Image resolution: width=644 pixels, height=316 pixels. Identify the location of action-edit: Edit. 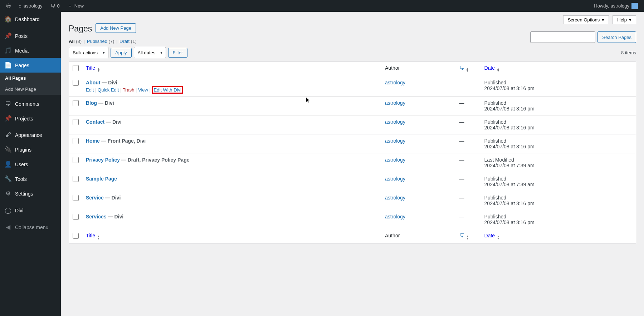
(90, 90).